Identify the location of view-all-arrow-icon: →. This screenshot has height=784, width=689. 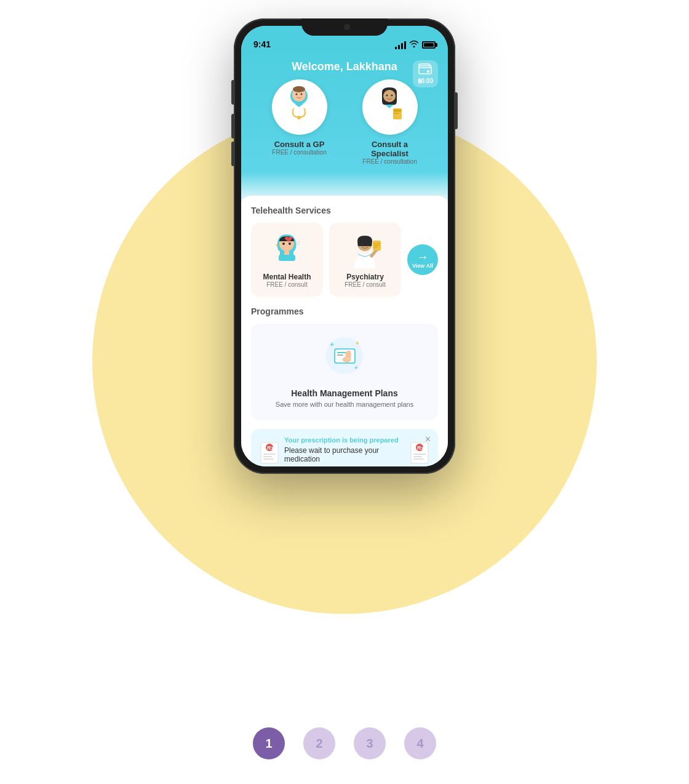
(423, 257).